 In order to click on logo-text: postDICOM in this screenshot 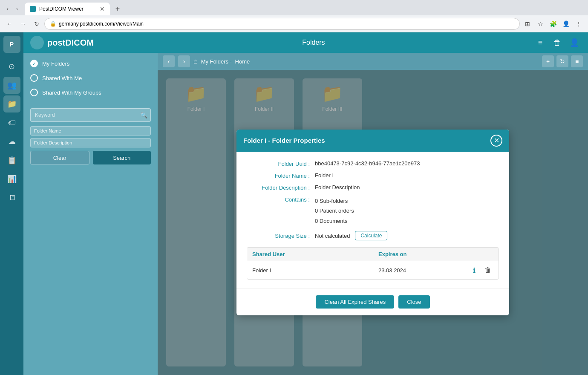, I will do `click(71, 43)`.